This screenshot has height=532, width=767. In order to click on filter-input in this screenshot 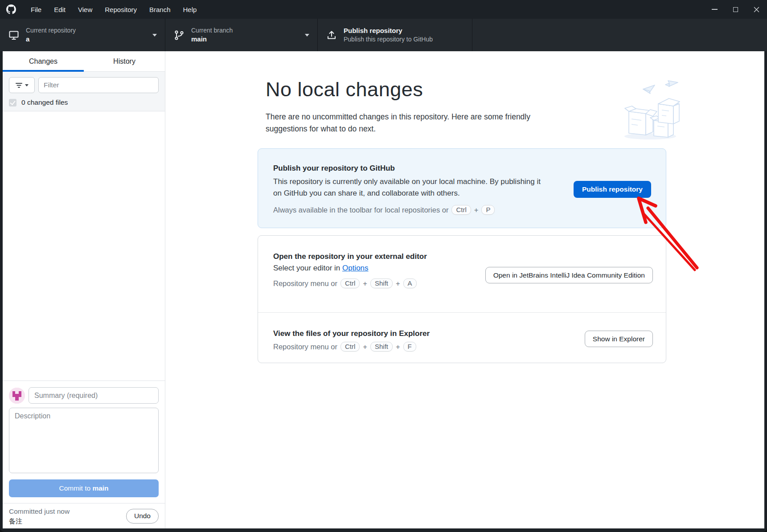, I will do `click(98, 85)`.